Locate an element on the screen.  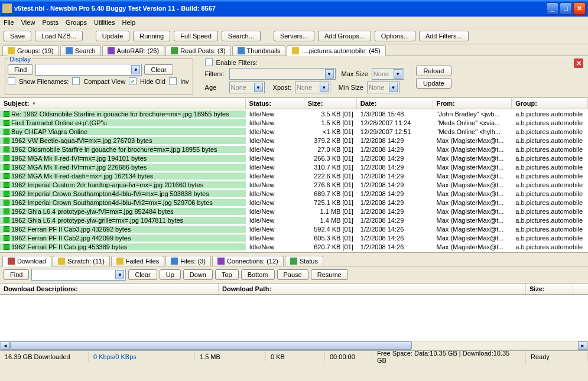
running-button: Running is located at coordinates (151, 36).